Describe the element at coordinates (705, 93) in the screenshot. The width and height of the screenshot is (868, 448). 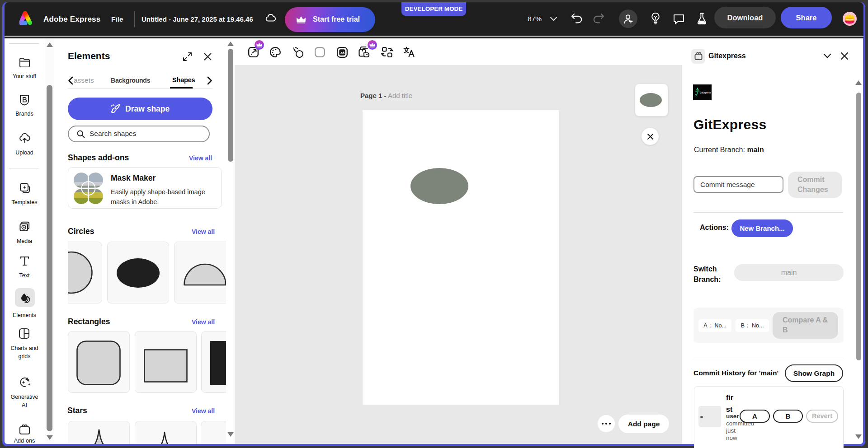
I see `svg-text: GitExpress` at that location.